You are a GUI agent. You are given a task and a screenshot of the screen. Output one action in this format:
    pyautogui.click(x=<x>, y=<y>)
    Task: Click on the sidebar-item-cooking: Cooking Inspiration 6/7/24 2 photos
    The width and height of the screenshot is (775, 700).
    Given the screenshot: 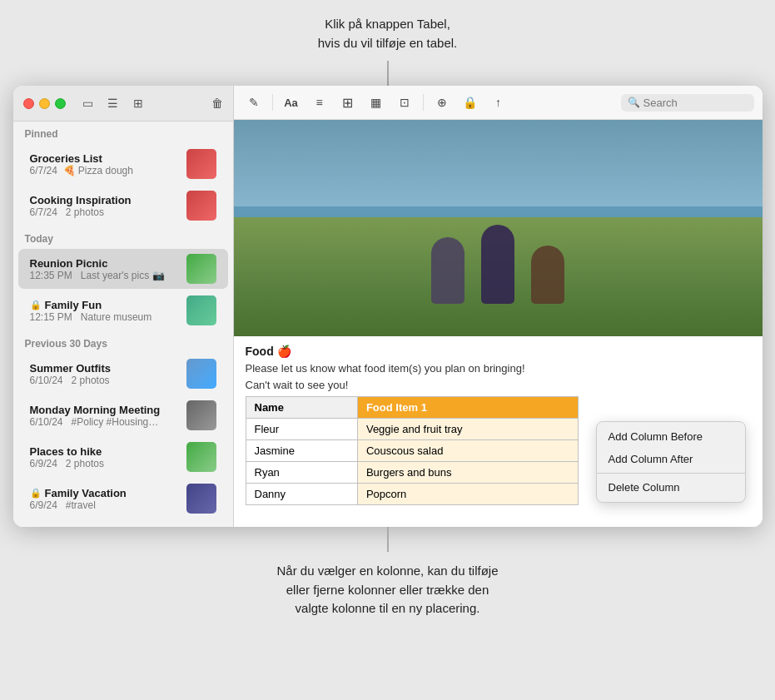 What is the action you would take?
    pyautogui.click(x=123, y=206)
    